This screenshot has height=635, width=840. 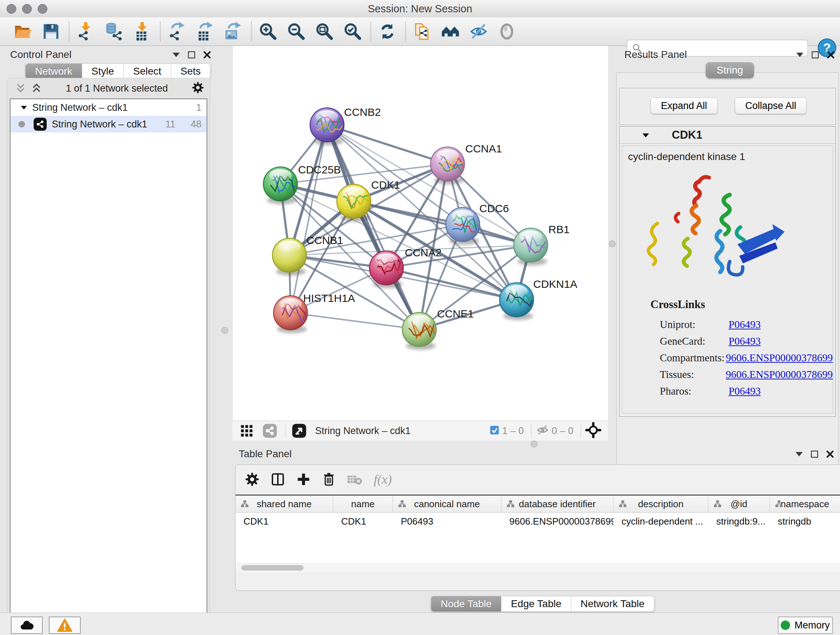 What do you see at coordinates (730, 70) in the screenshot?
I see `tab-string: String` at bounding box center [730, 70].